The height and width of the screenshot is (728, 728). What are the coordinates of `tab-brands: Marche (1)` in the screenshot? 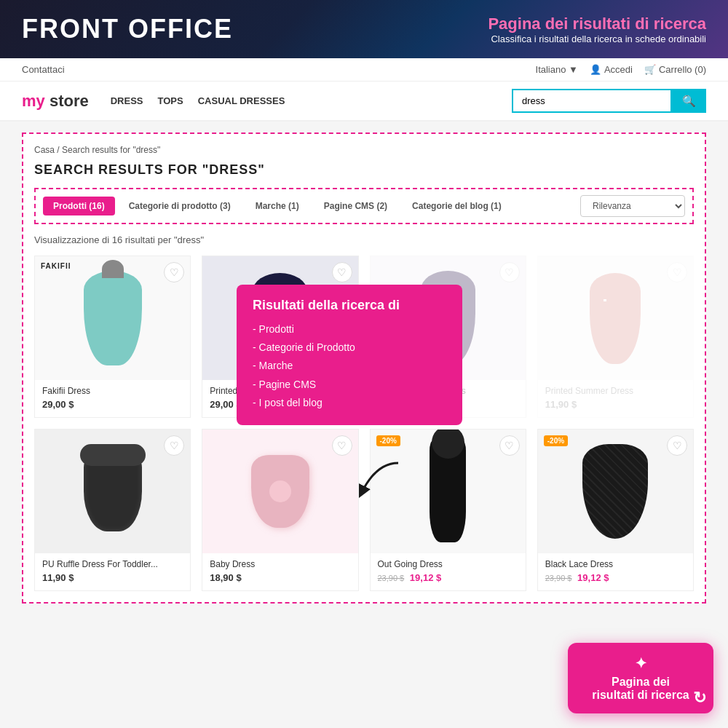 It's located at (277, 206).